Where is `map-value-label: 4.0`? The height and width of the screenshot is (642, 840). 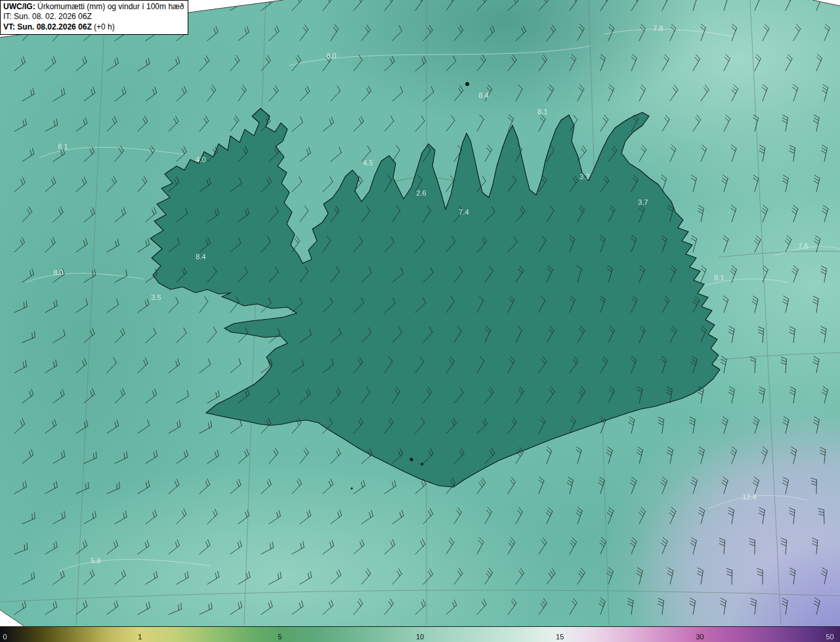 map-value-label: 4.0 is located at coordinates (201, 160).